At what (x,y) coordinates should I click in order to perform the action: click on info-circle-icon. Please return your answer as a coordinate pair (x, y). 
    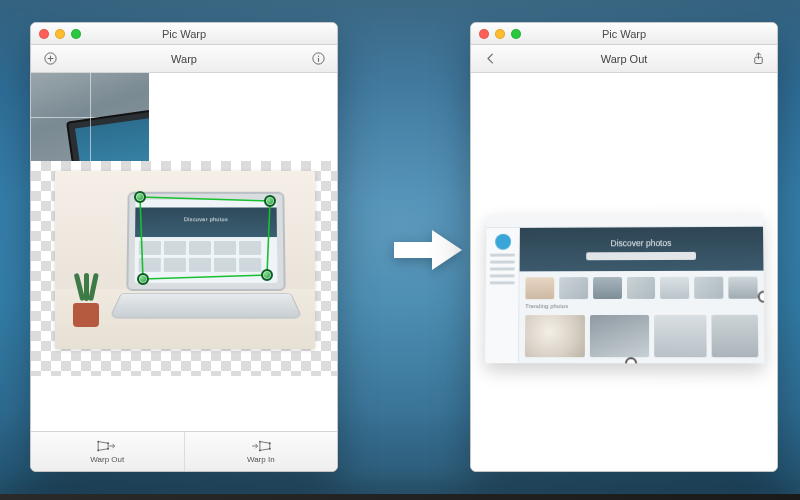
    Looking at the image, I should click on (318, 58).